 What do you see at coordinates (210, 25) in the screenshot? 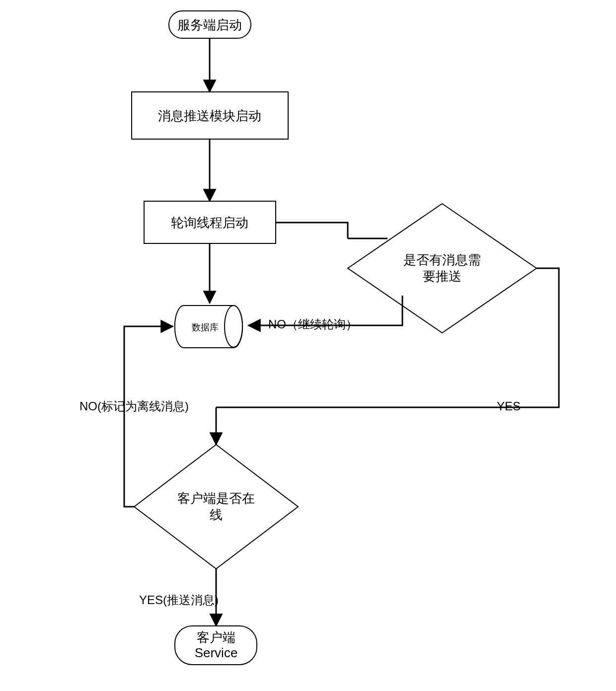
I see `node-start-label: 服务端启动` at bounding box center [210, 25].